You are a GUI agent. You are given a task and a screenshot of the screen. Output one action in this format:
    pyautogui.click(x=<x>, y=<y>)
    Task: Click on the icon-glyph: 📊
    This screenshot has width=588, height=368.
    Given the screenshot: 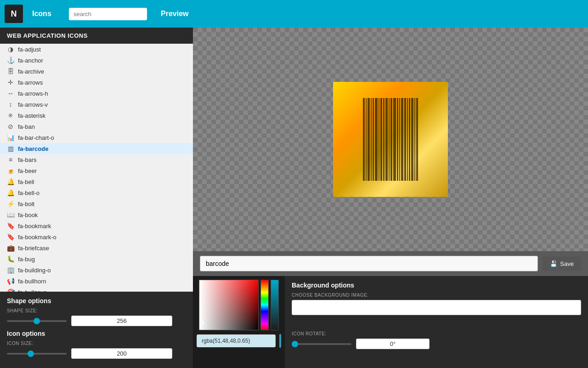 What is the action you would take?
    pyautogui.click(x=11, y=138)
    